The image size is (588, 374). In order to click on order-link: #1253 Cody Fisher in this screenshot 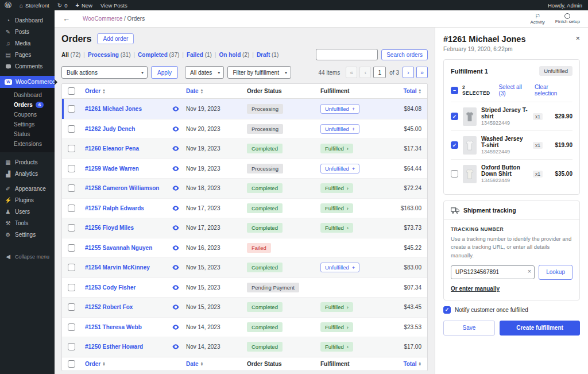, I will do `click(129, 287)`.